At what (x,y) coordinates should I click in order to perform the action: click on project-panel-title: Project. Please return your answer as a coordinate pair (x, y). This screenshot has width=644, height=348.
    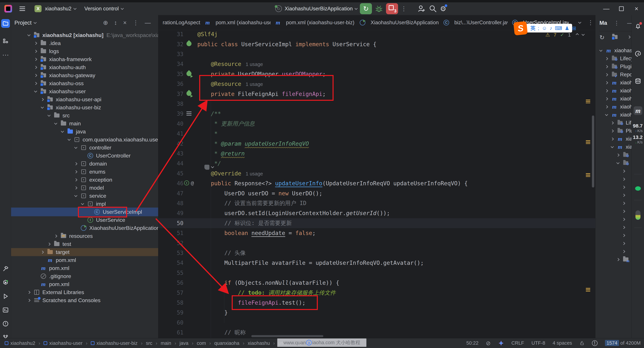
    Looking at the image, I should click on (23, 23).